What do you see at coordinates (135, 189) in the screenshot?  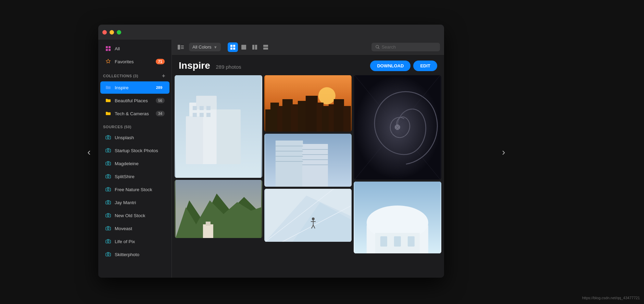 I see `sidebar-item-free-nature: Free Nature Stock` at bounding box center [135, 189].